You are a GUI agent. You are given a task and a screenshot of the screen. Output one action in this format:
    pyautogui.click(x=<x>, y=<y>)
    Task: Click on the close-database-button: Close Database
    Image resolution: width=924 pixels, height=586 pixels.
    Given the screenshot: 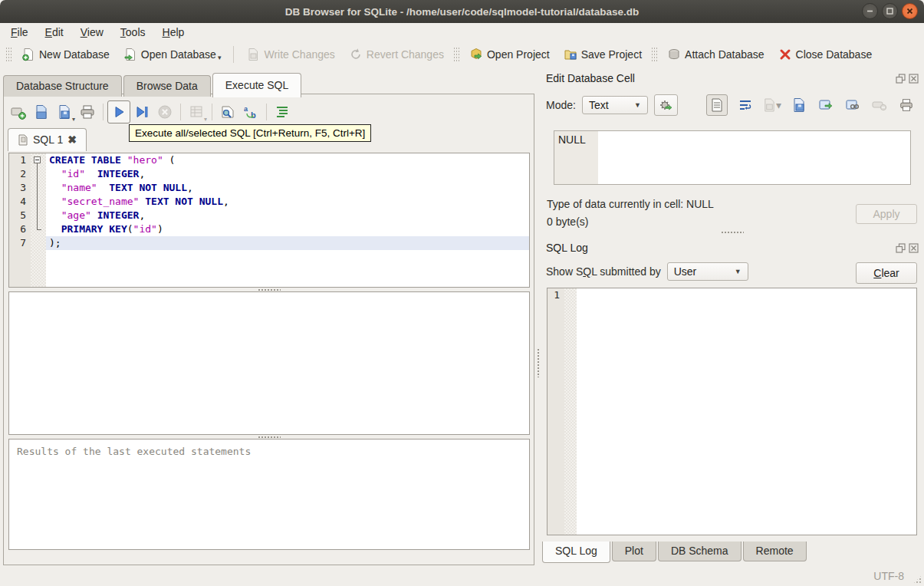 What is the action you would take?
    pyautogui.click(x=825, y=54)
    